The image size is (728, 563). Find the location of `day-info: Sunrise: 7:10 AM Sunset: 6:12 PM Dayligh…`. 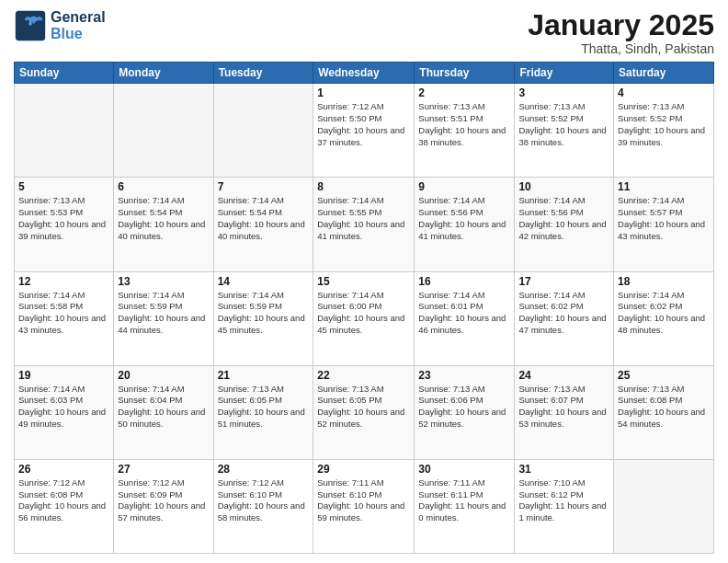

day-info: Sunrise: 7:10 AM Sunset: 6:12 PM Dayligh… is located at coordinates (564, 500).